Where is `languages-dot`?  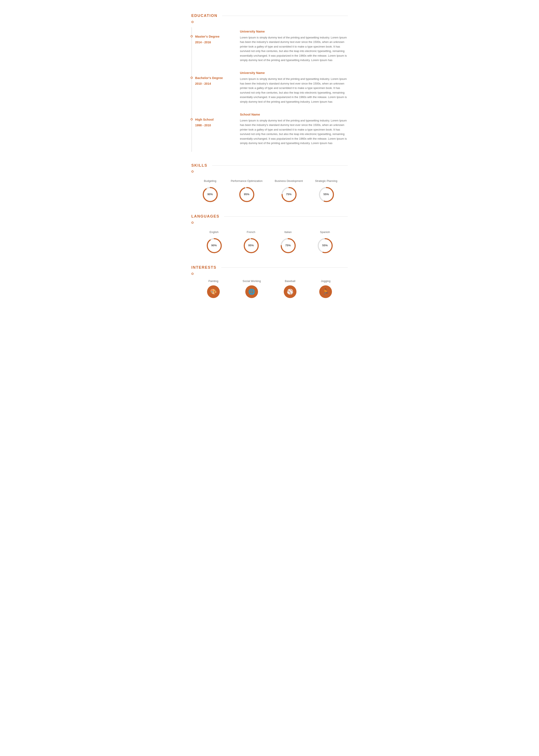
languages-dot is located at coordinates (193, 223).